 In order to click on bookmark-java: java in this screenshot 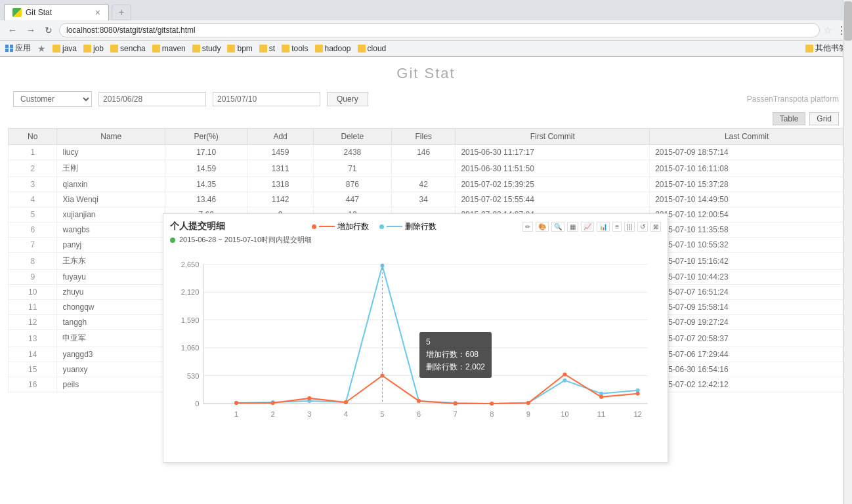, I will do `click(64, 49)`.